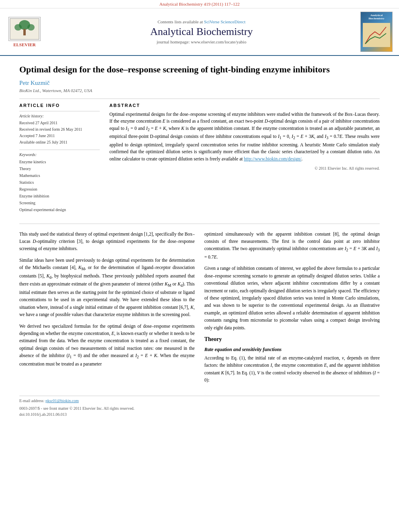 This screenshot has height=532, width=399. I want to click on history-received: Received 27 April 2011, so click(60, 123).